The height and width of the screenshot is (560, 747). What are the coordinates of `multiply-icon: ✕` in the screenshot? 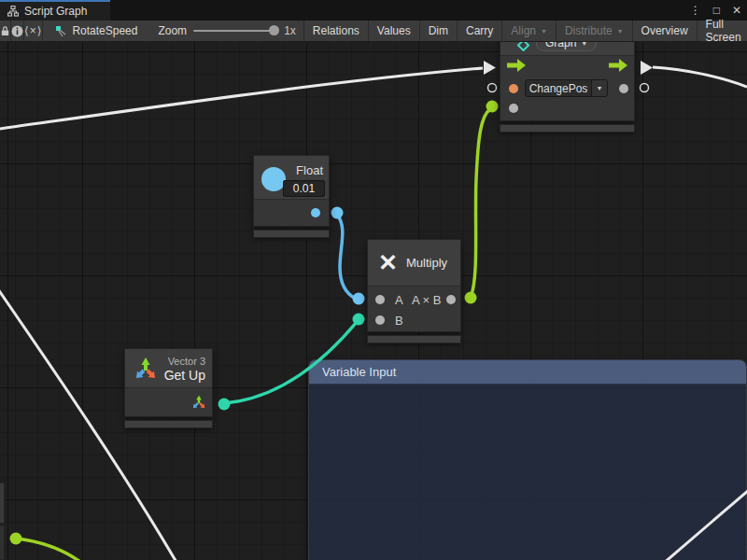 It's located at (388, 263).